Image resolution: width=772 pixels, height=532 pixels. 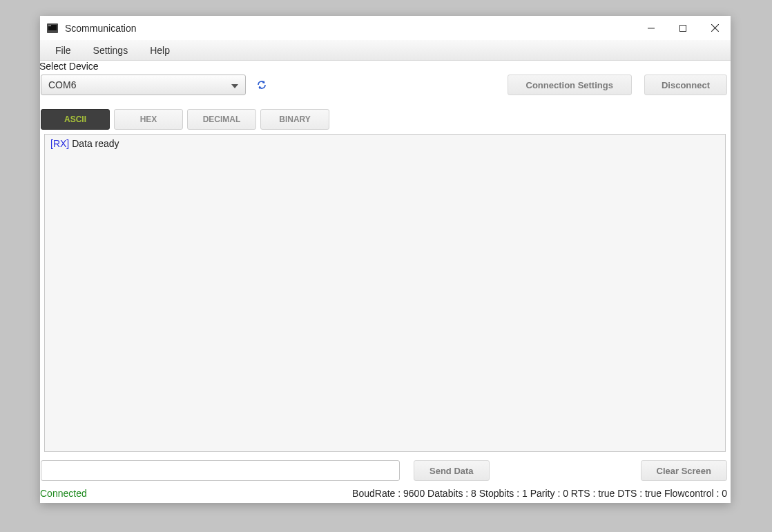 I want to click on minimize-button, so click(x=651, y=28).